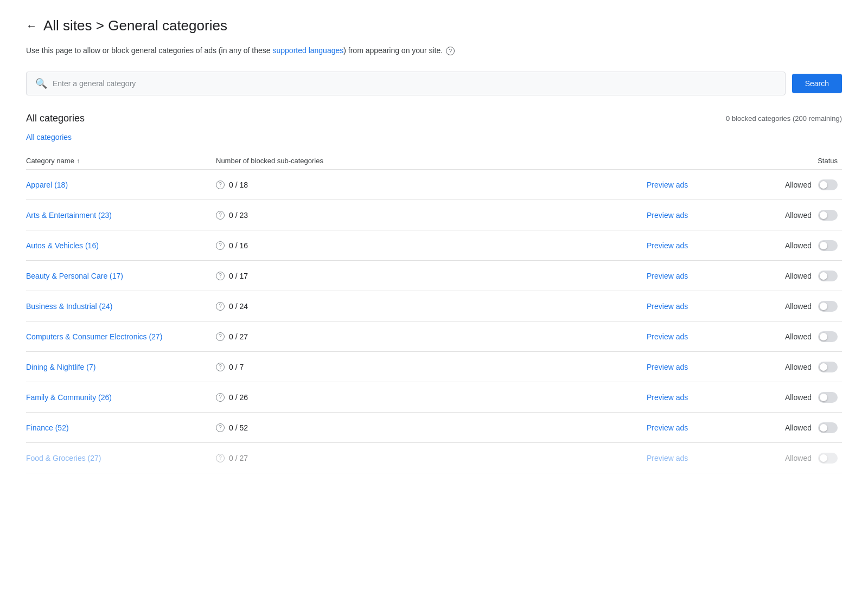  Describe the element at coordinates (41, 83) in the screenshot. I see `search-icon: 🔍` at that location.